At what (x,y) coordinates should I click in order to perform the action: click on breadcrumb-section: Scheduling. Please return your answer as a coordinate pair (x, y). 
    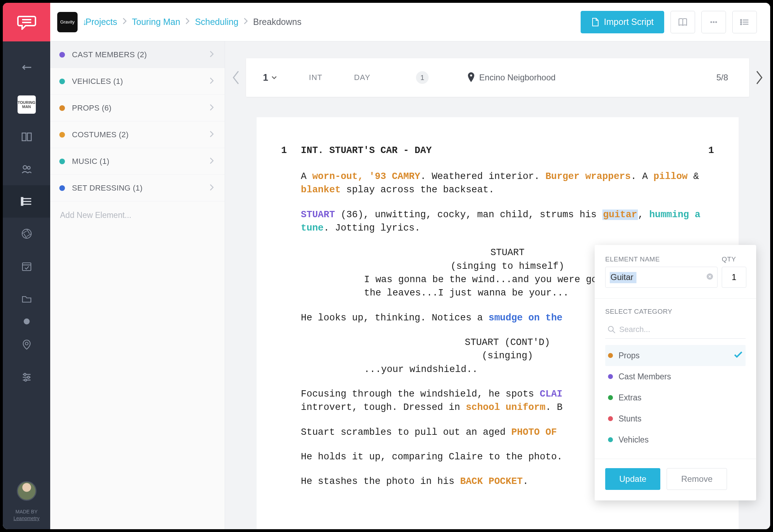
    Looking at the image, I should click on (217, 22).